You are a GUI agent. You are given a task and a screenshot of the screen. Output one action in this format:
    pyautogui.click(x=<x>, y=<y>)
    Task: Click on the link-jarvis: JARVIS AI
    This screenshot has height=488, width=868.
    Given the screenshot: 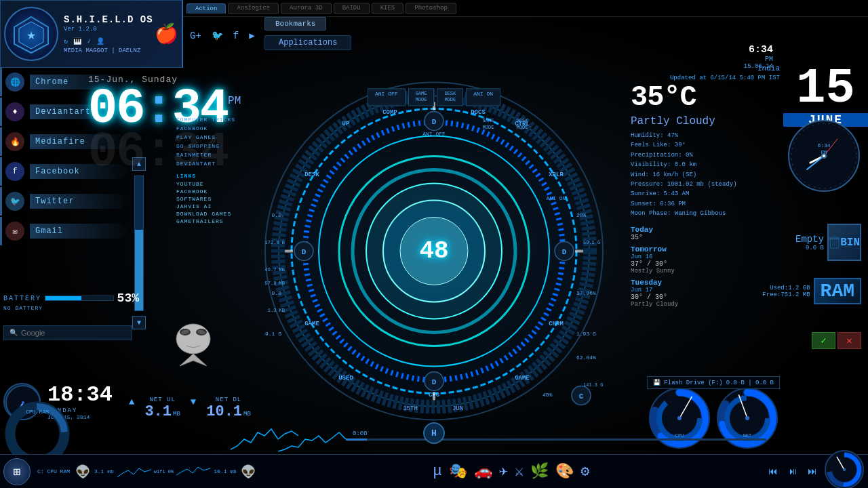 What is the action you would take?
    pyautogui.click(x=206, y=206)
    